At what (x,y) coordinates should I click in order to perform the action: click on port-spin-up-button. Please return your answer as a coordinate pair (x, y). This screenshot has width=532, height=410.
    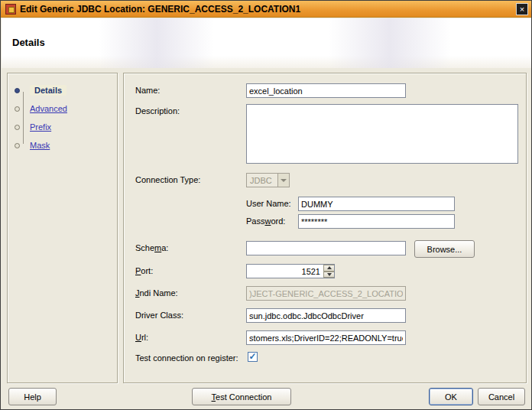
    Looking at the image, I should click on (329, 268).